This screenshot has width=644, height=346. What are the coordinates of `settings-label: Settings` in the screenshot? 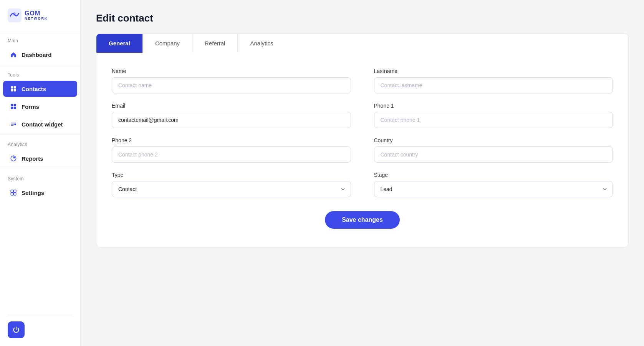 It's located at (33, 193).